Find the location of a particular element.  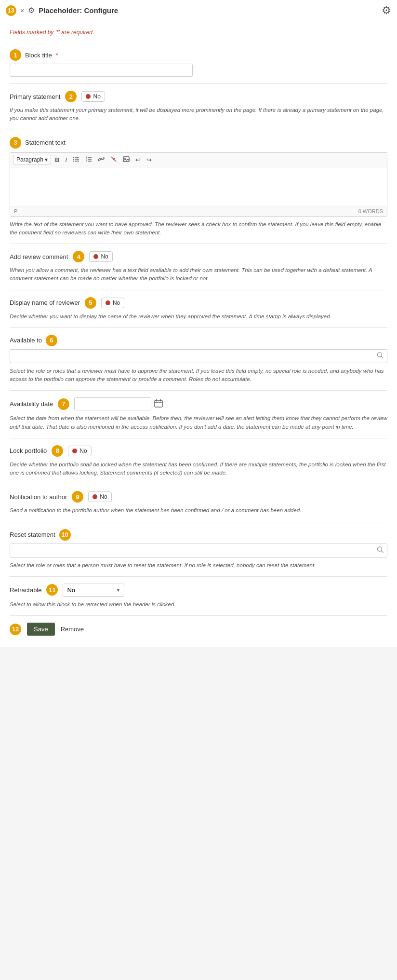

redo-button: ↪ is located at coordinates (149, 160).